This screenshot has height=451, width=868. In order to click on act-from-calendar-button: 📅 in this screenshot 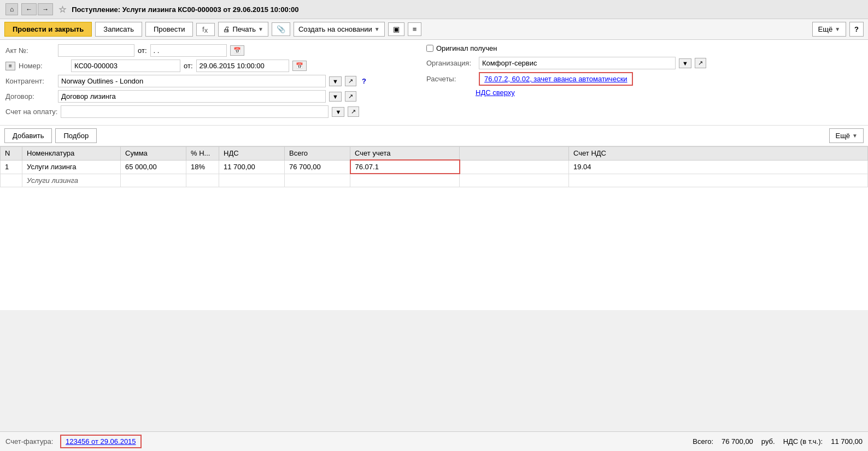, I will do `click(237, 50)`.